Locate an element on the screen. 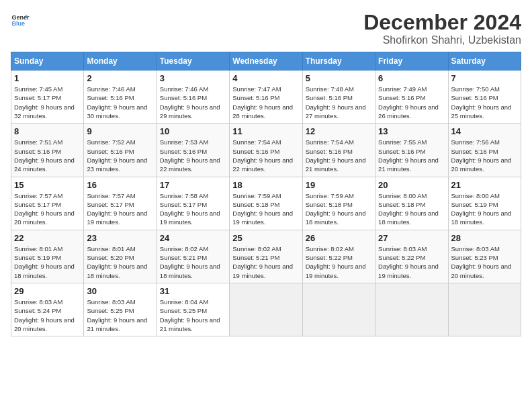 The height and width of the screenshot is (411, 532). day-number: 11 is located at coordinates (266, 132).